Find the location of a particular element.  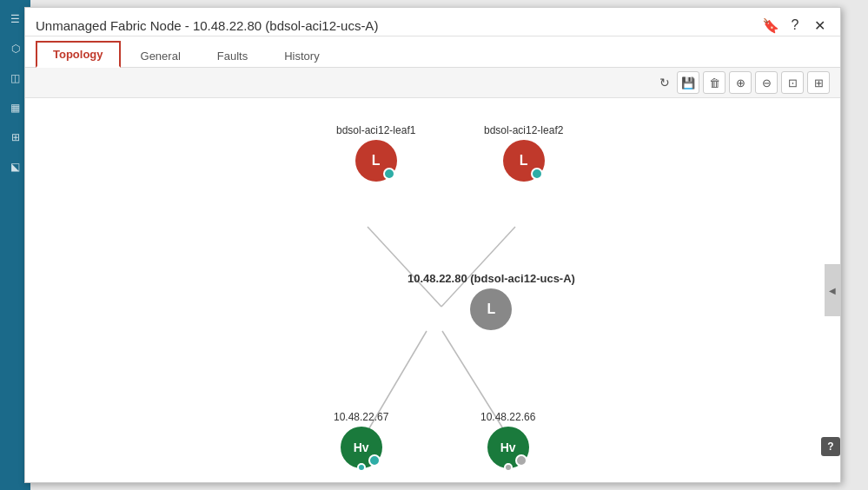

tab-general: General is located at coordinates (161, 56).